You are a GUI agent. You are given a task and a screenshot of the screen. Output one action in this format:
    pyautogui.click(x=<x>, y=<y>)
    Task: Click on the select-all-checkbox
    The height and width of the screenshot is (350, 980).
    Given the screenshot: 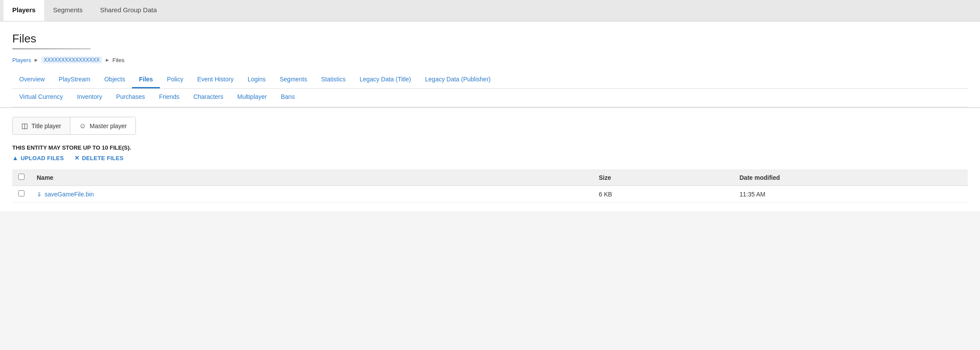 What is the action you would take?
    pyautogui.click(x=21, y=177)
    